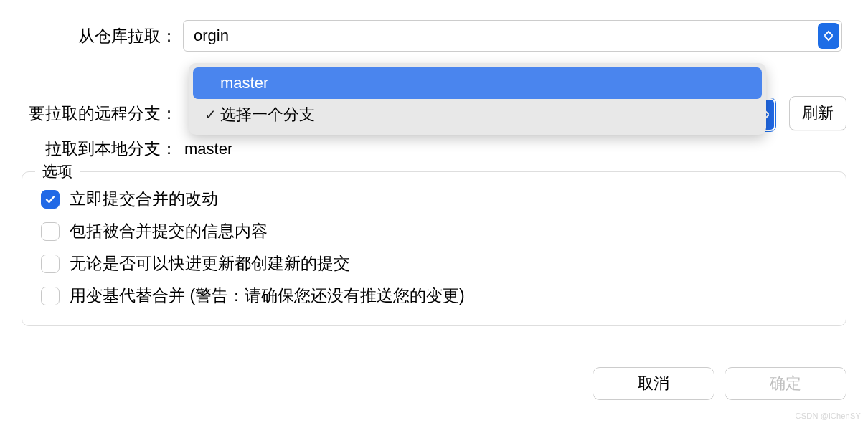 This screenshot has height=423, width=868. What do you see at coordinates (829, 36) in the screenshot?
I see `updown-icon` at bounding box center [829, 36].